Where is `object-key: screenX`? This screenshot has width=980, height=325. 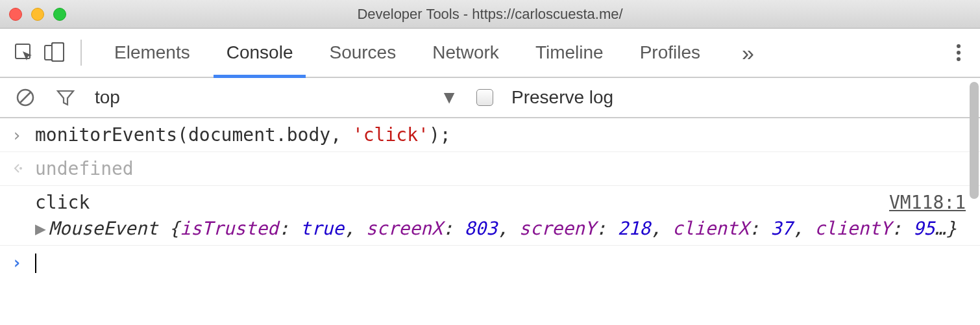
object-key: screenX is located at coordinates (404, 229).